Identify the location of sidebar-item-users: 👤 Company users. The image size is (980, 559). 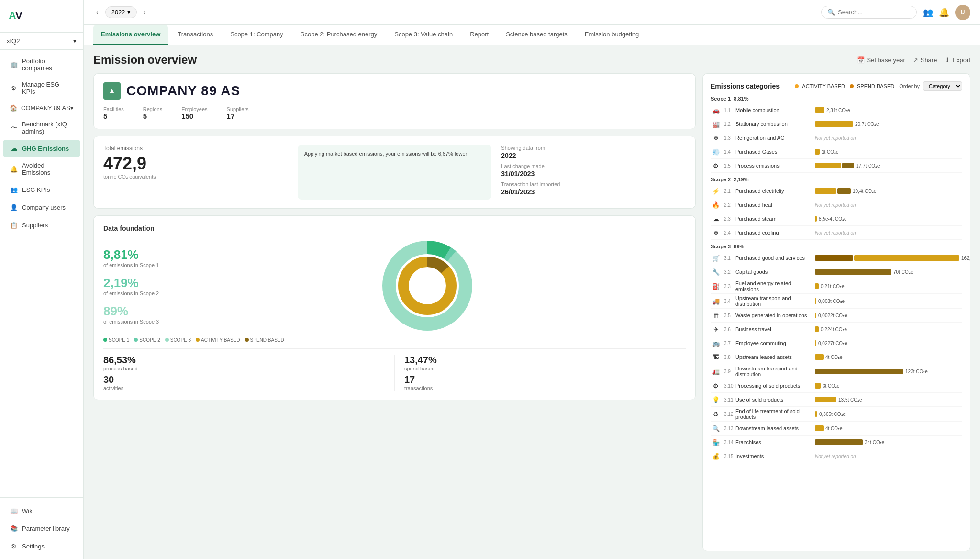
(42, 207).